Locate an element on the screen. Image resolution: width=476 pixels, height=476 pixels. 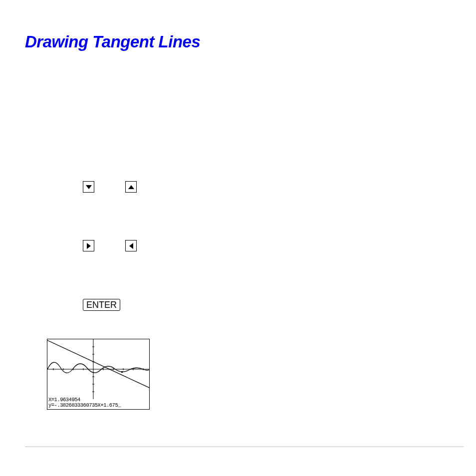
down-arrow-key is located at coordinates (89, 187).